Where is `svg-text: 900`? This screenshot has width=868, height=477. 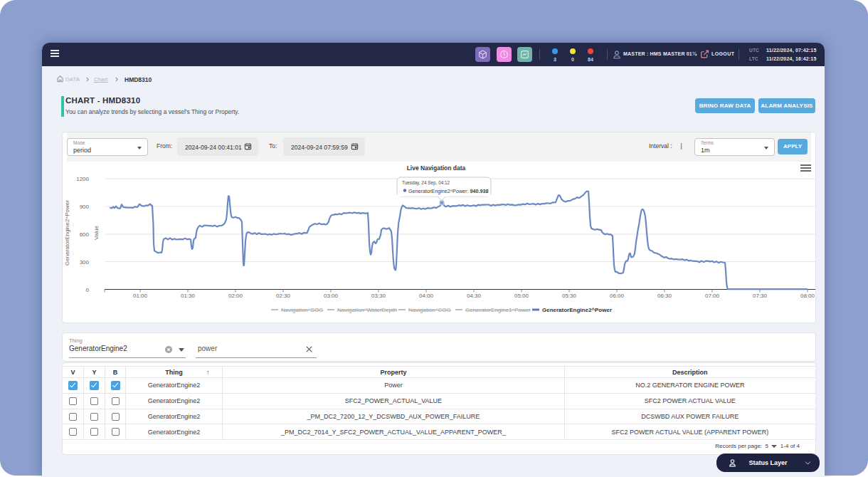 svg-text: 900 is located at coordinates (85, 206).